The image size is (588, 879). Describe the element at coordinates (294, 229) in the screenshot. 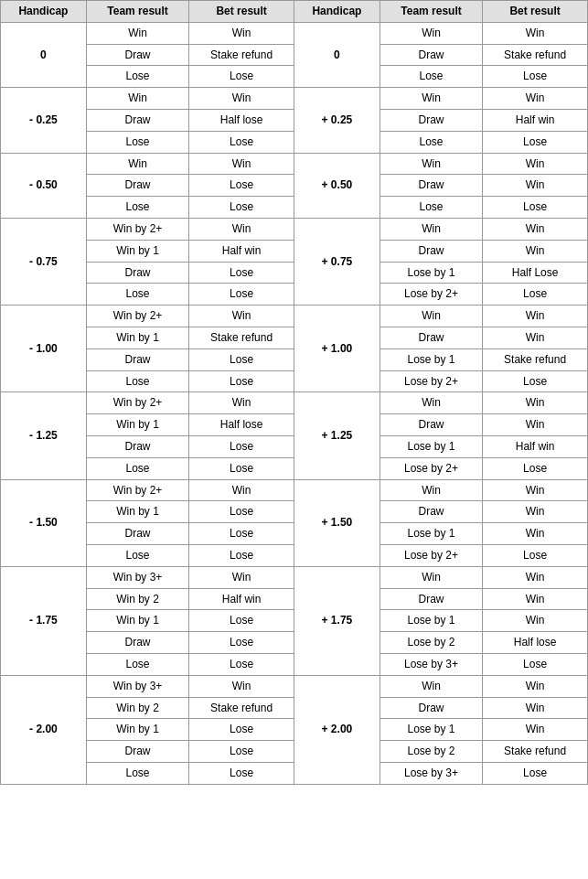

I see `table-row: - 0.75Win by 2+Win+ 0.75WinWin` at that location.